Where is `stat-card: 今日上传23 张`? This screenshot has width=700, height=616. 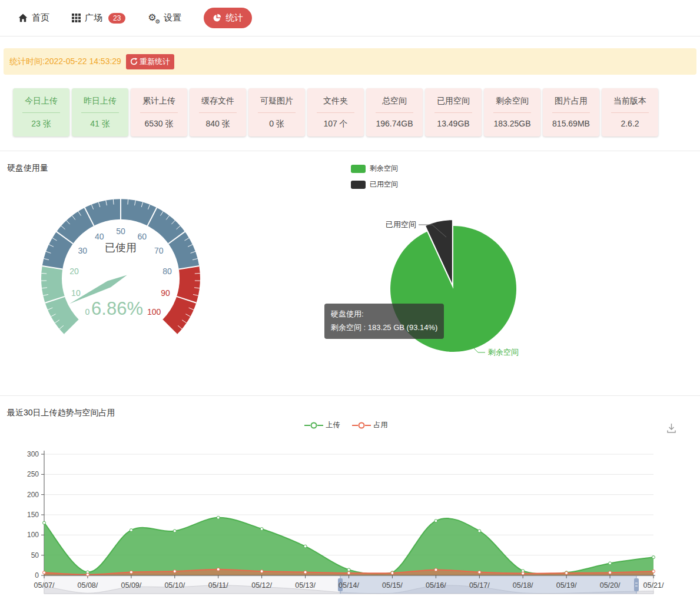
stat-card: 今日上传23 张 is located at coordinates (41, 112).